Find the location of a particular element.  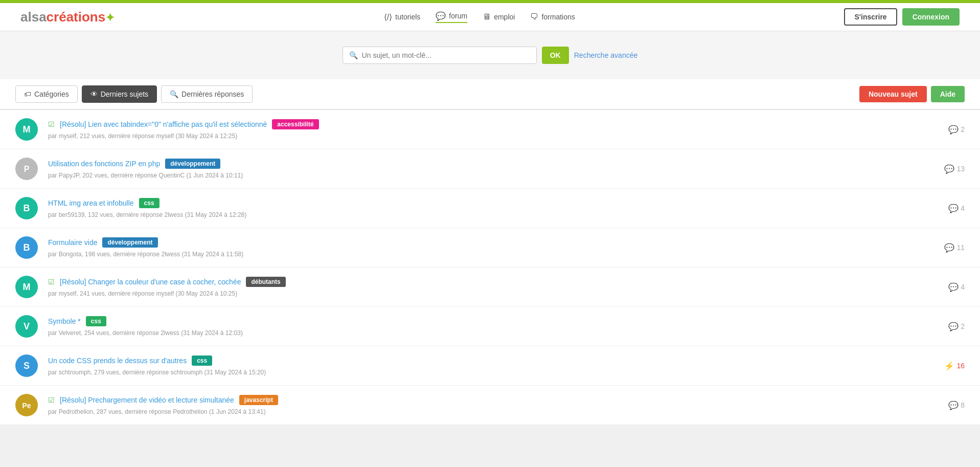

topic-content: ☑ [Résolu] Prechargement de vidéo et lec… is located at coordinates (489, 405).